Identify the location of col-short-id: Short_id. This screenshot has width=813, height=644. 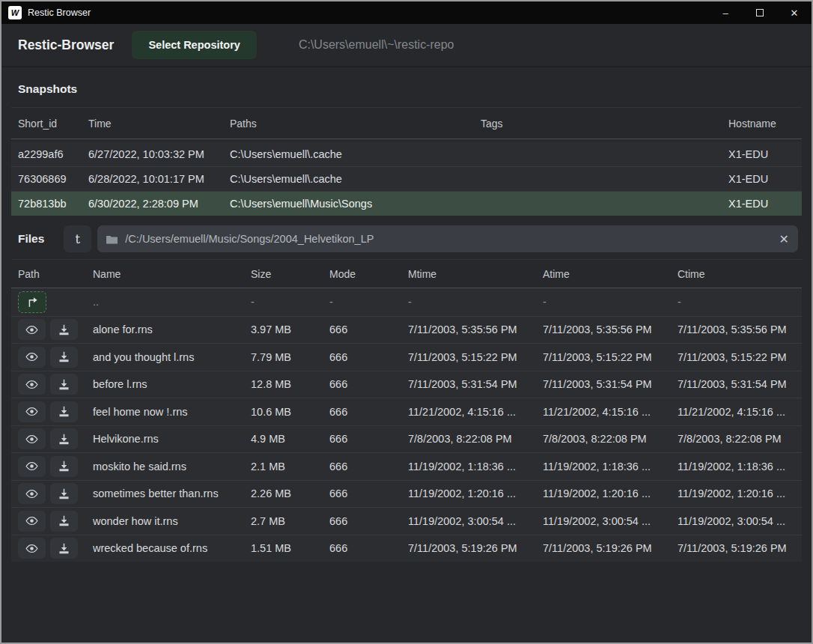
(53, 124).